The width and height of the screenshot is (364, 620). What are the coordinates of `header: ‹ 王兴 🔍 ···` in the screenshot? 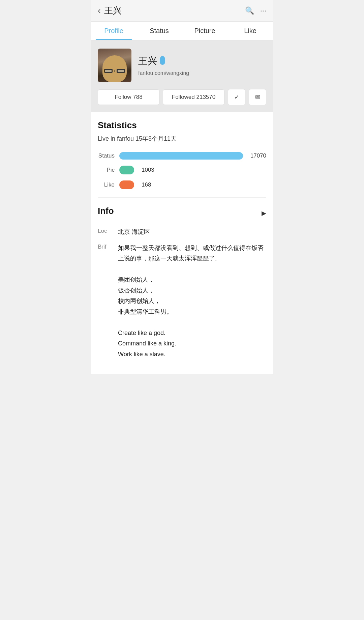 It's located at (182, 11).